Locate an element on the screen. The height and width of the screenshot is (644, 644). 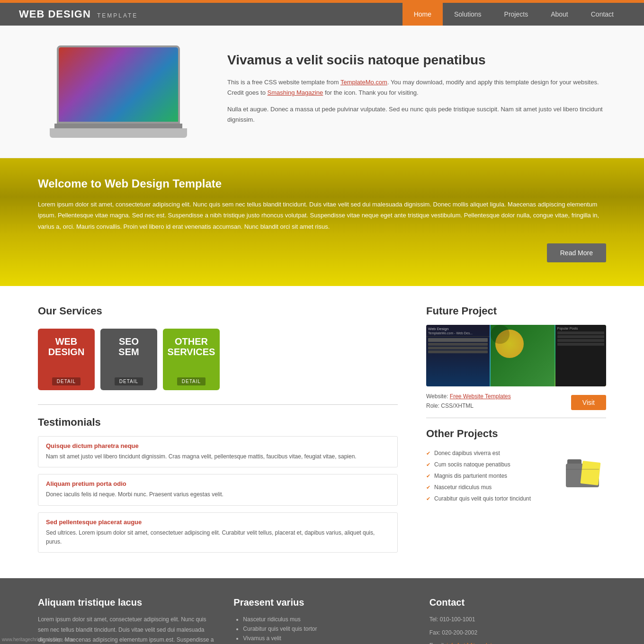
footer-list-item-2: Curabitur quis velit quis tortor is located at coordinates (327, 629).